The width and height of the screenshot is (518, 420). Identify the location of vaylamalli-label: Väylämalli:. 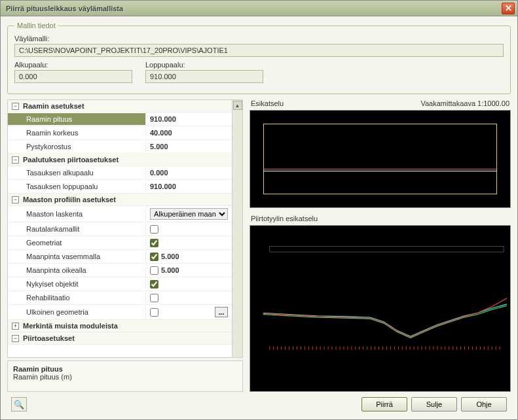
(259, 39).